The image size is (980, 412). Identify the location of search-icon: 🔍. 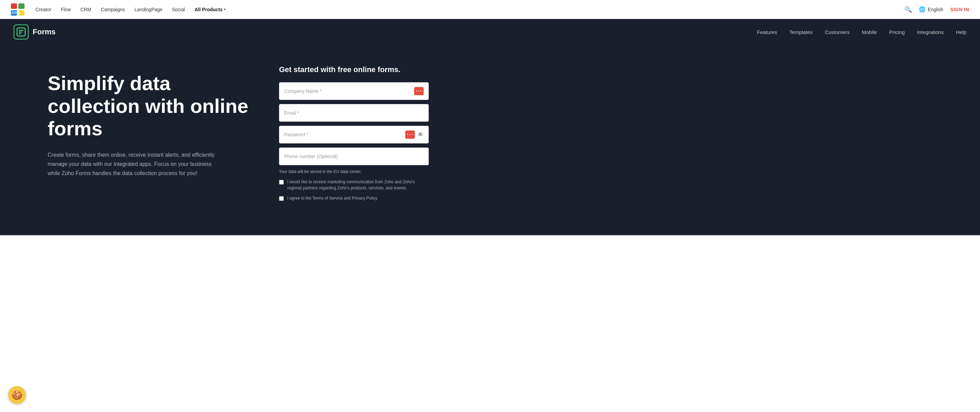
(908, 10).